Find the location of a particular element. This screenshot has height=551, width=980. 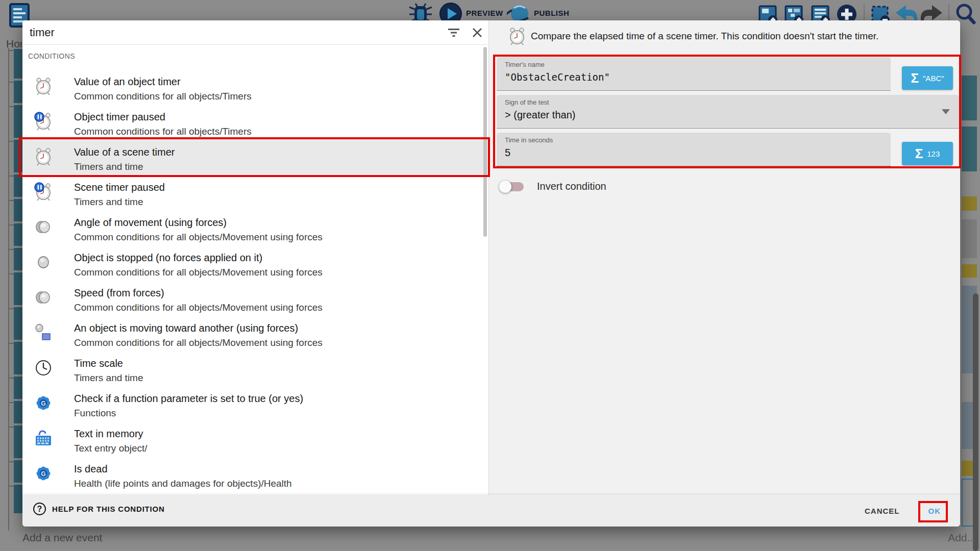

condition-title: Time scale is located at coordinates (99, 363).